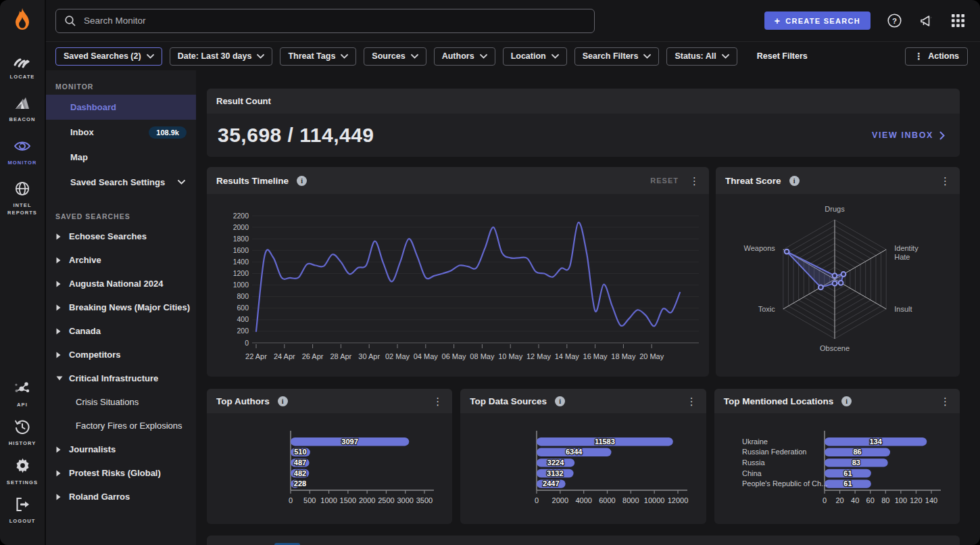 The height and width of the screenshot is (545, 980). What do you see at coordinates (121, 157) in the screenshot?
I see `sidebar-item-map: Map` at bounding box center [121, 157].